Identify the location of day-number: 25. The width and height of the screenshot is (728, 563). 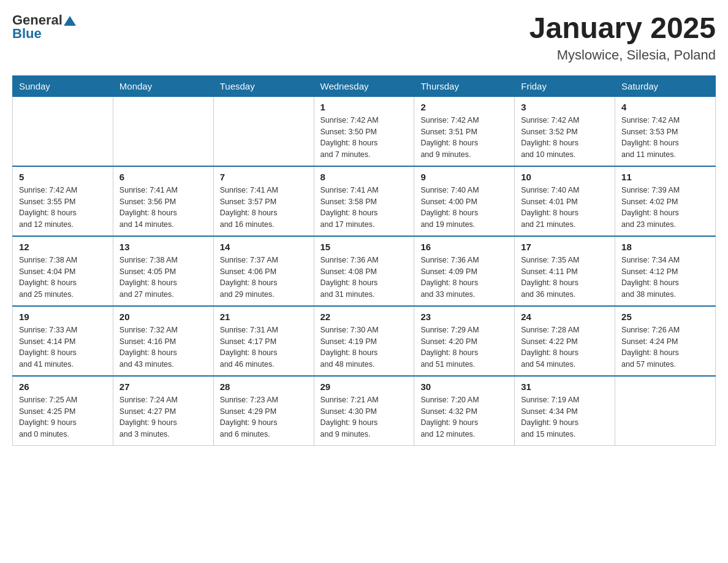
(665, 316).